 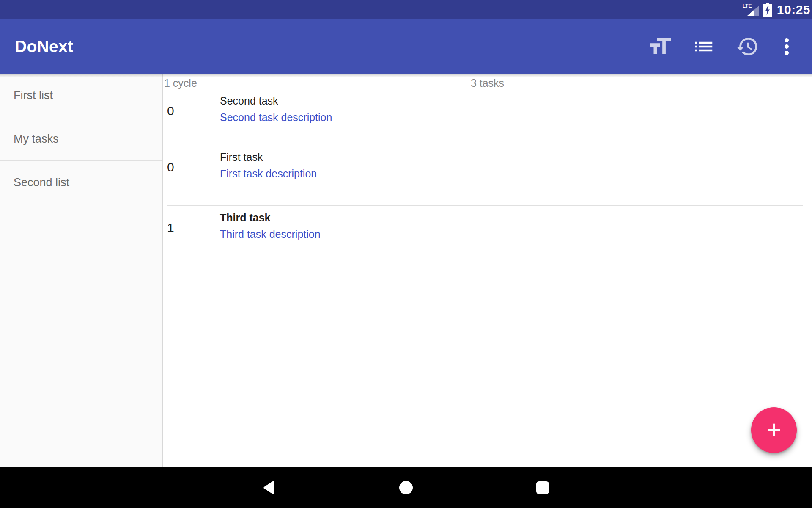 I want to click on history-button, so click(x=747, y=47).